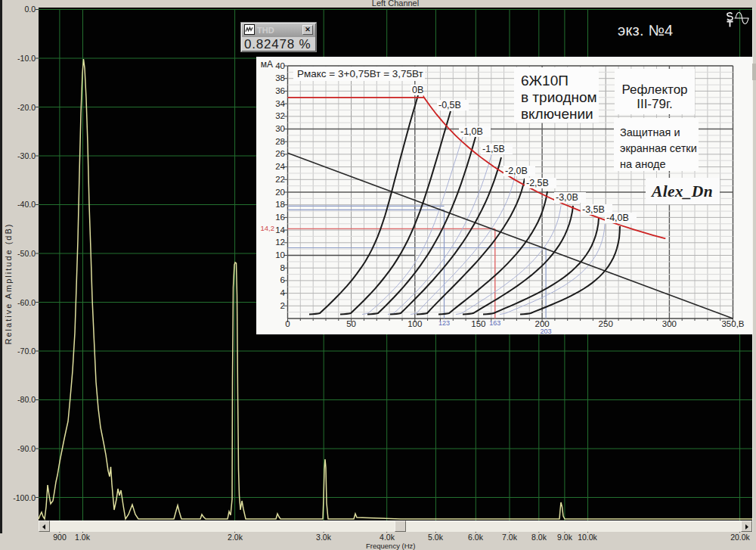  I want to click on svg-text: Защитная и, so click(650, 132).